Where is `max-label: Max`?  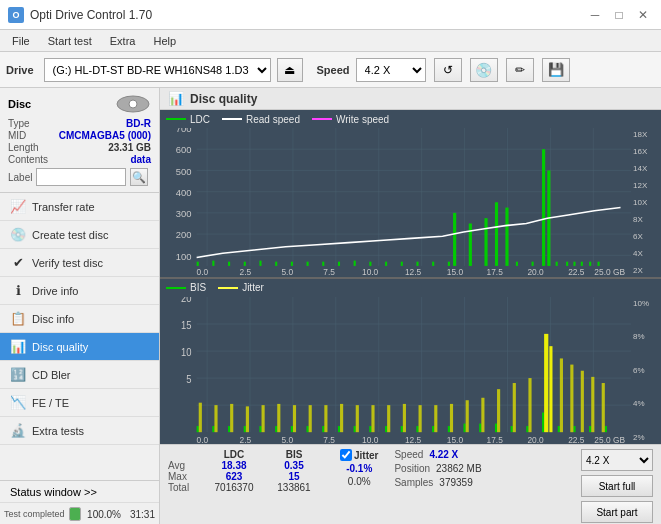 max-label: Max is located at coordinates (186, 476).